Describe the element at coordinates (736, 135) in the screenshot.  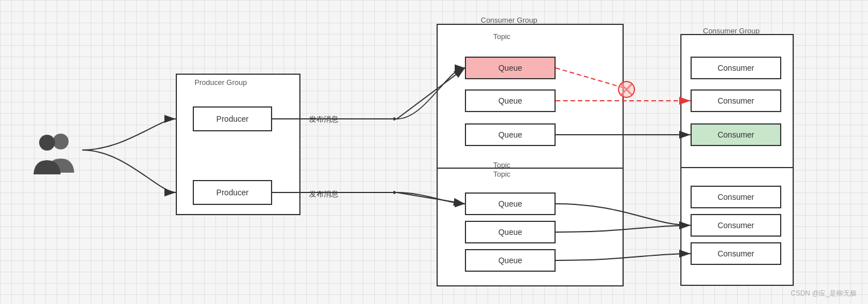
I see `consumer3-label: Consumer` at that location.